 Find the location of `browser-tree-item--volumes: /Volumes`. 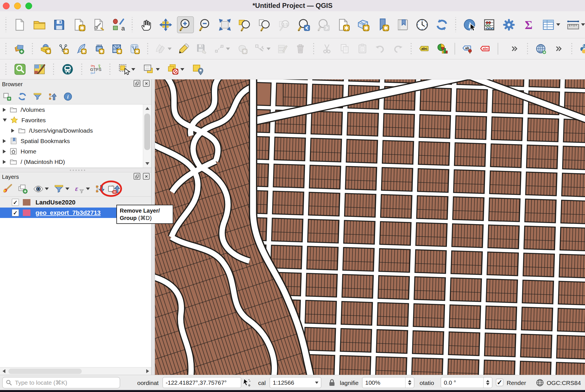

browser-tree-item--volumes: /Volumes is located at coordinates (76, 110).